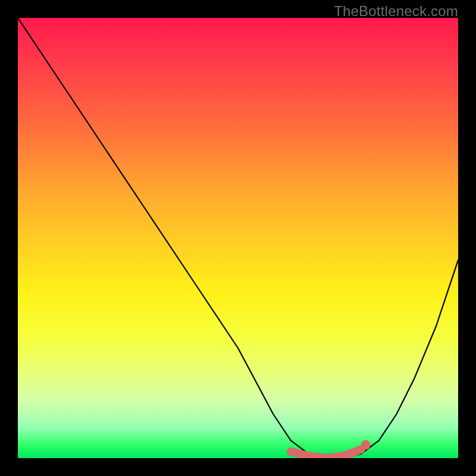 The height and width of the screenshot is (476, 476). I want to click on valley-highlight, so click(326, 453).